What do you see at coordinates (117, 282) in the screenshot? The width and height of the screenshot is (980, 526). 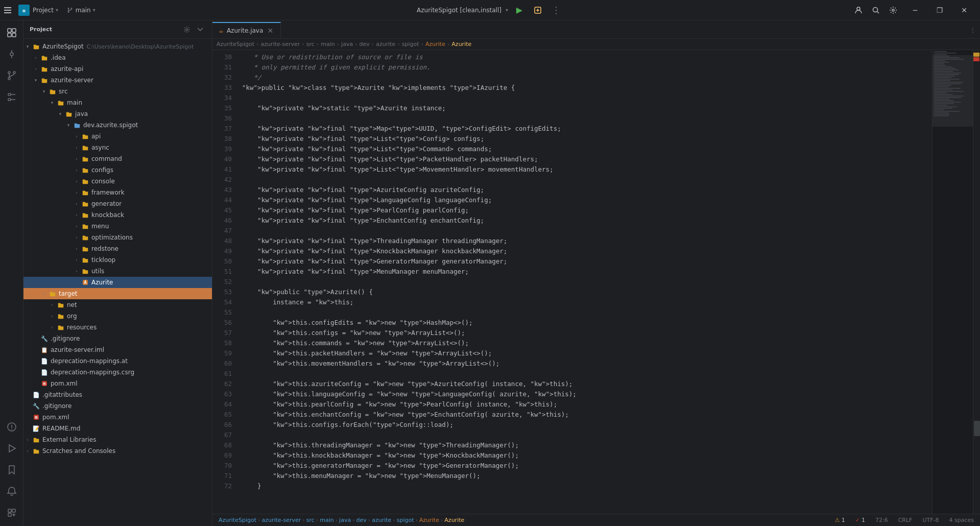 I see `tree-item-Azurite: A Azurite` at bounding box center [117, 282].